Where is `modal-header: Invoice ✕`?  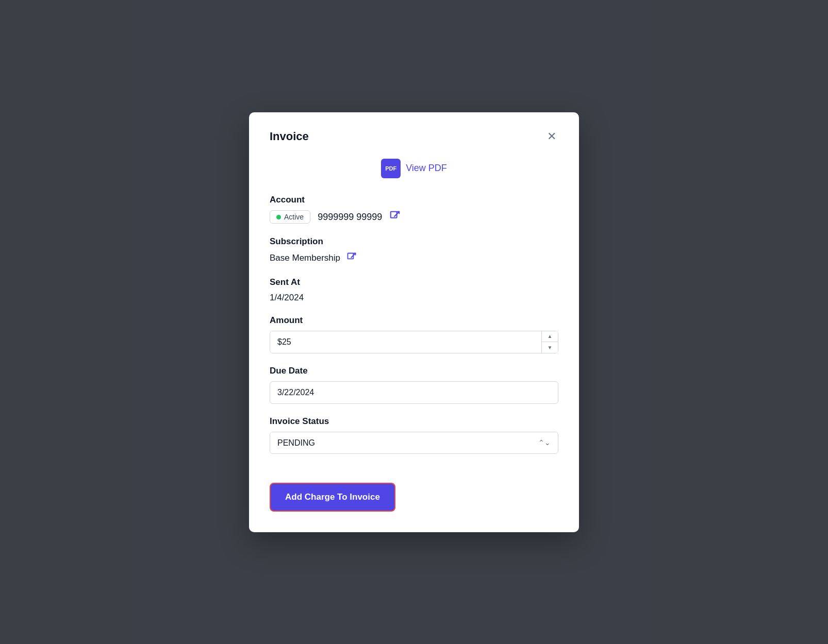
modal-header: Invoice ✕ is located at coordinates (414, 137).